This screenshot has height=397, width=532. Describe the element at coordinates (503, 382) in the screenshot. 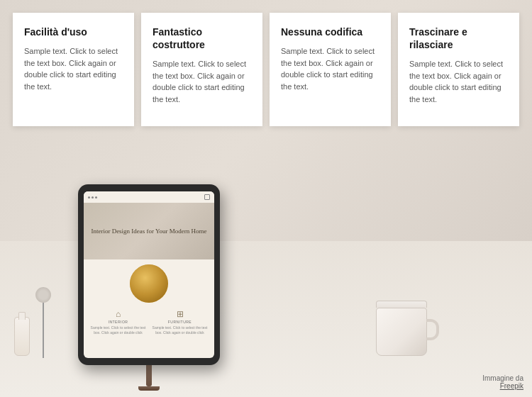

I see `attribution: Immagine da Freepik` at that location.